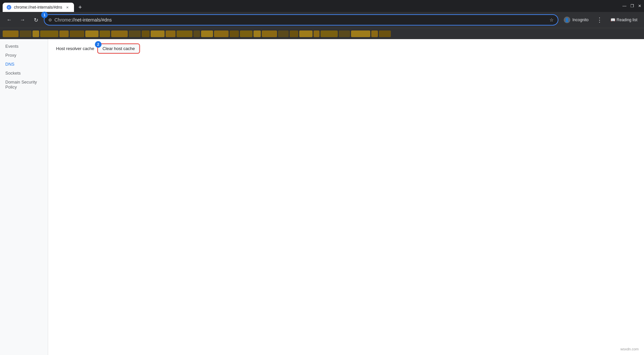 The height and width of the screenshot is (355, 644). What do you see at coordinates (632, 6) in the screenshot?
I see `restore-button: ❐` at bounding box center [632, 6].